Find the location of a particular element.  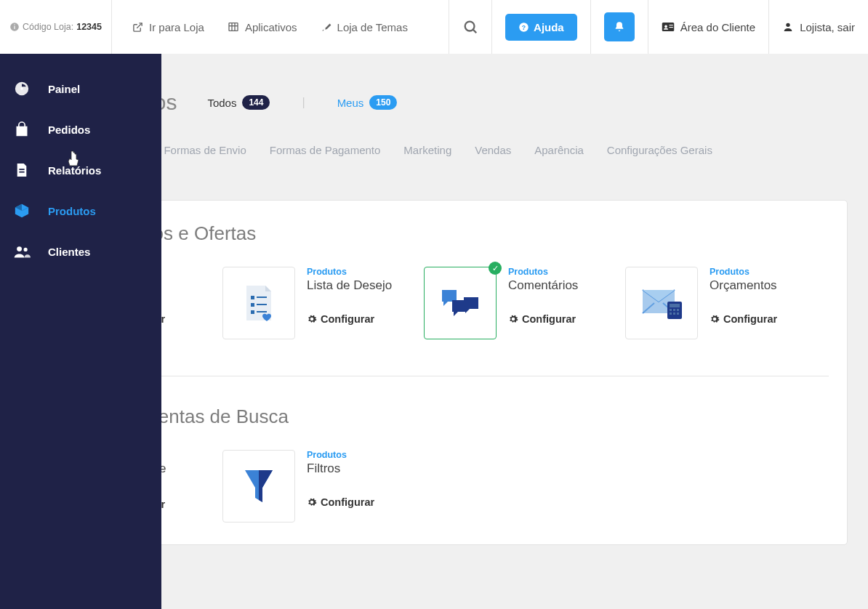

filter-all-label: Todos is located at coordinates (222, 103).